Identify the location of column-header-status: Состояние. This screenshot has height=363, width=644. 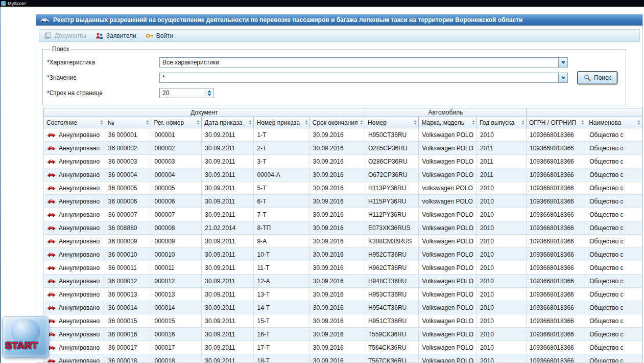
(75, 123).